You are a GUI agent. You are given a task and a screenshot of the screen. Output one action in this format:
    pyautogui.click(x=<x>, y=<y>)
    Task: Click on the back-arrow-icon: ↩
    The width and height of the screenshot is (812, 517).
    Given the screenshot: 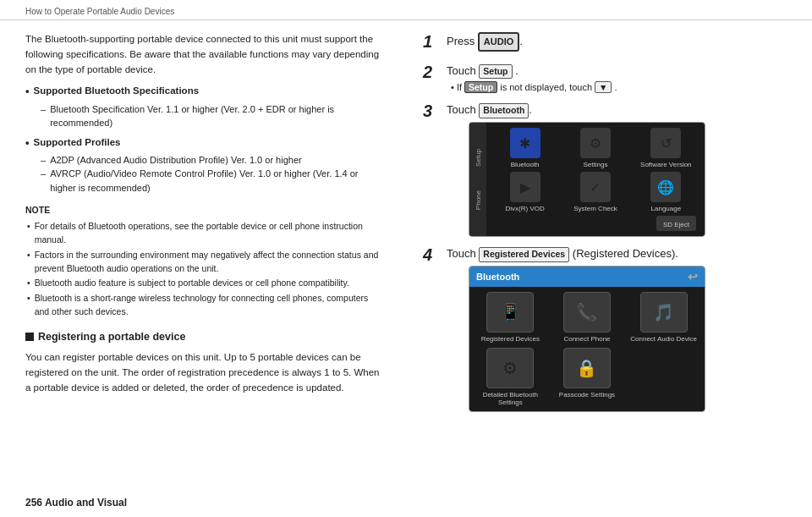 What is the action you would take?
    pyautogui.click(x=693, y=277)
    